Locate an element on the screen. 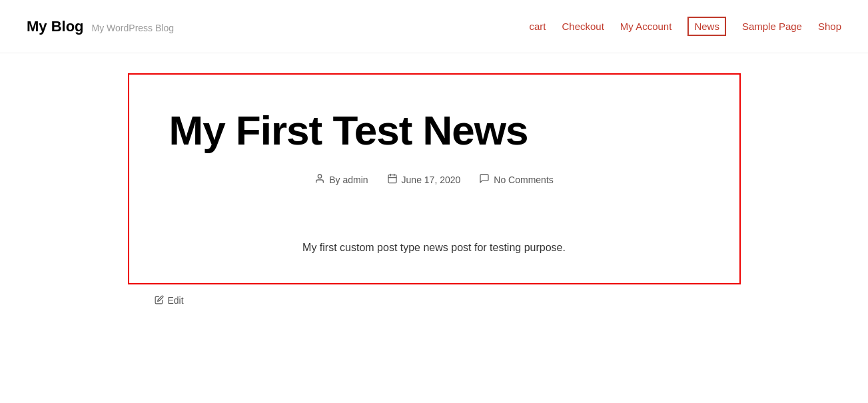  comment-icon is located at coordinates (484, 180).